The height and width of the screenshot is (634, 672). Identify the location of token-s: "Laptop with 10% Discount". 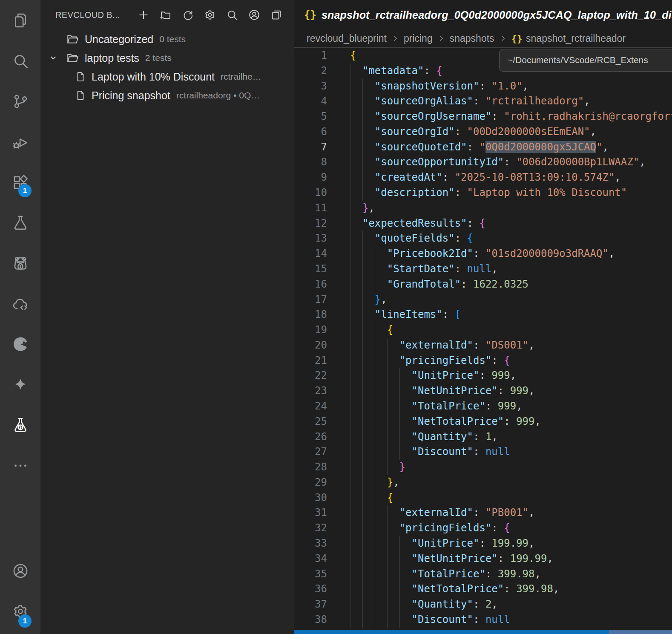
(547, 193).